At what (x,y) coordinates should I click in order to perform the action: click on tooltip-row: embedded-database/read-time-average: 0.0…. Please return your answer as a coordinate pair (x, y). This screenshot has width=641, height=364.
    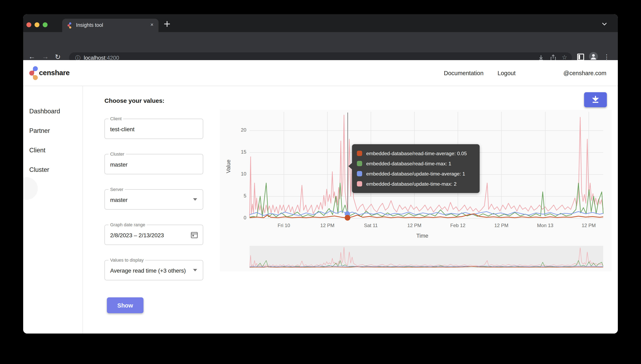
    Looking at the image, I should click on (416, 154).